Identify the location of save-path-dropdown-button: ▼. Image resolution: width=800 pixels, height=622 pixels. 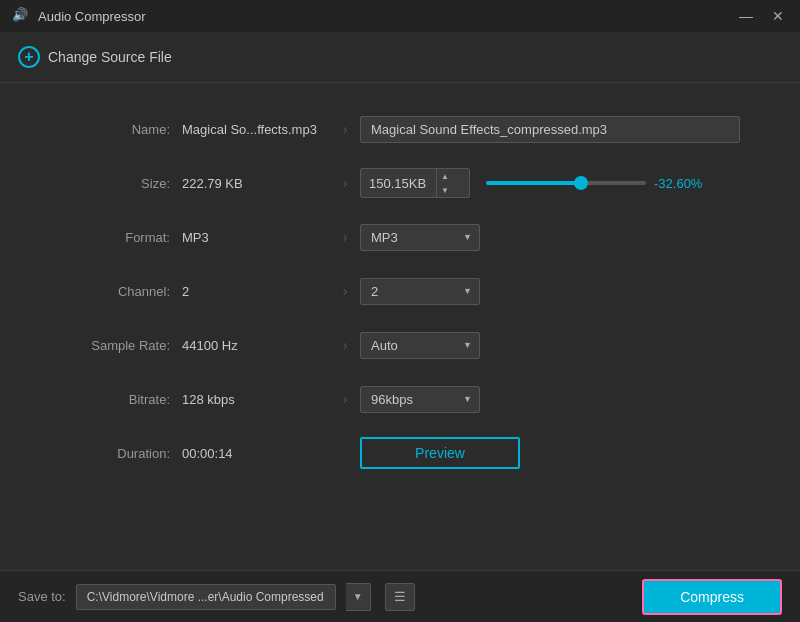
(358, 597).